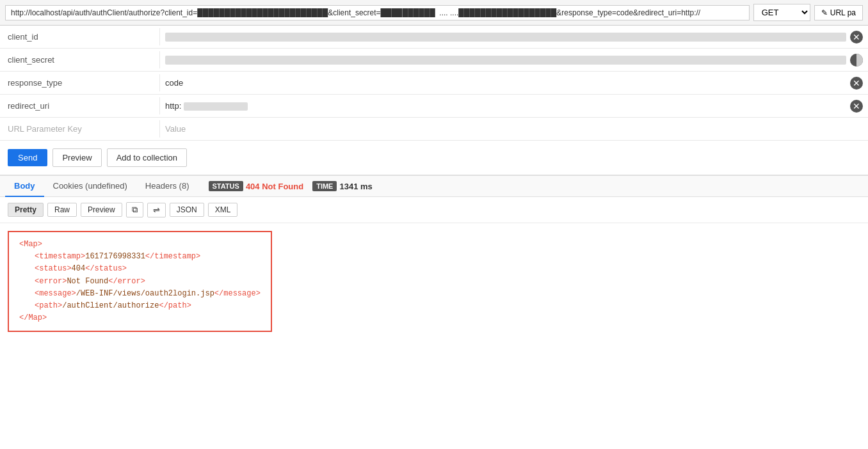  What do you see at coordinates (101, 210) in the screenshot?
I see `preview-body-button: Preview` at bounding box center [101, 210].